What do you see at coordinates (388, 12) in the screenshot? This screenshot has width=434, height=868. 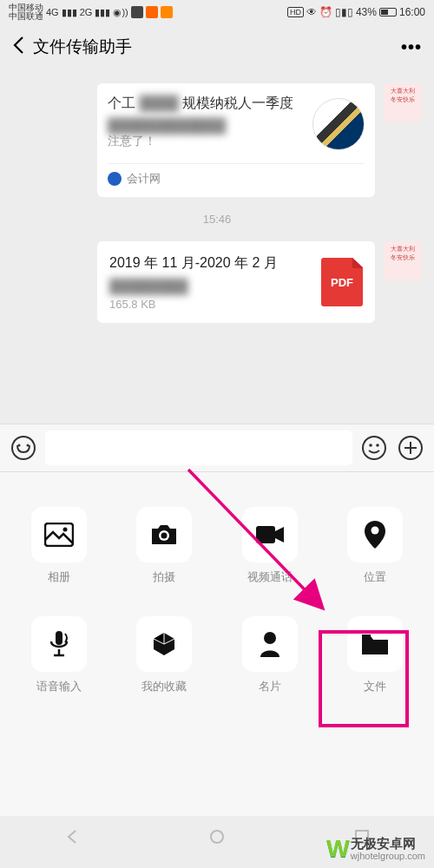 I see `battery-icon` at bounding box center [388, 12].